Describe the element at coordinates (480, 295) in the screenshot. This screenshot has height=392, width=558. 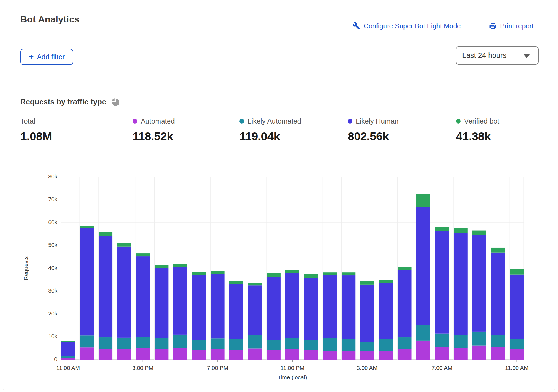
I see `bar-9:00 AM` at that location.